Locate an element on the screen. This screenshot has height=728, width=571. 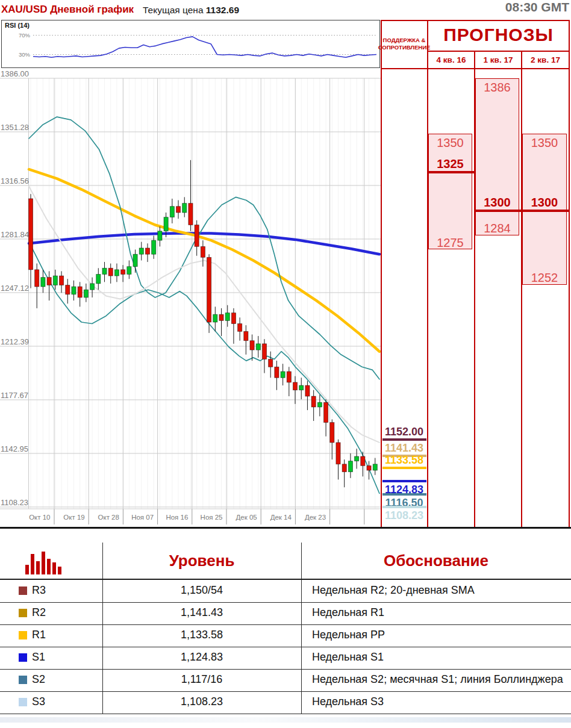
page-title: XAU/USD Дневной график is located at coordinates (67, 10).